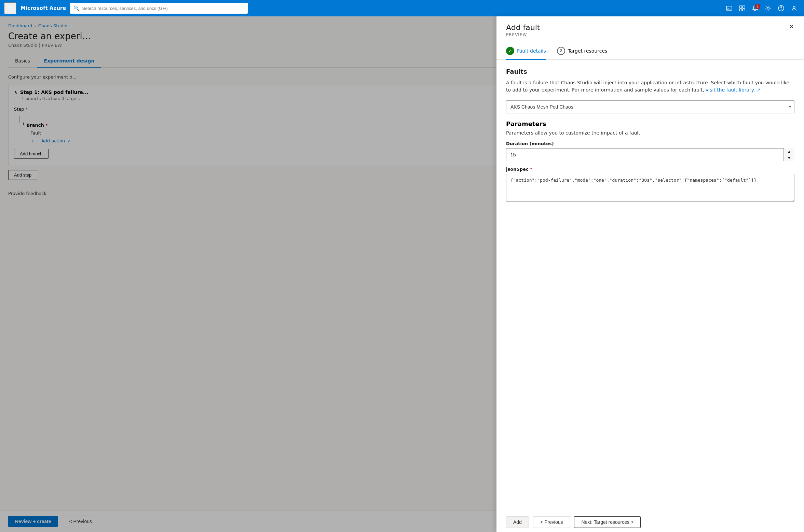  What do you see at coordinates (650, 162) in the screenshot?
I see `parameters-section: Parameters Parameters allow you to custo…` at bounding box center [650, 162].